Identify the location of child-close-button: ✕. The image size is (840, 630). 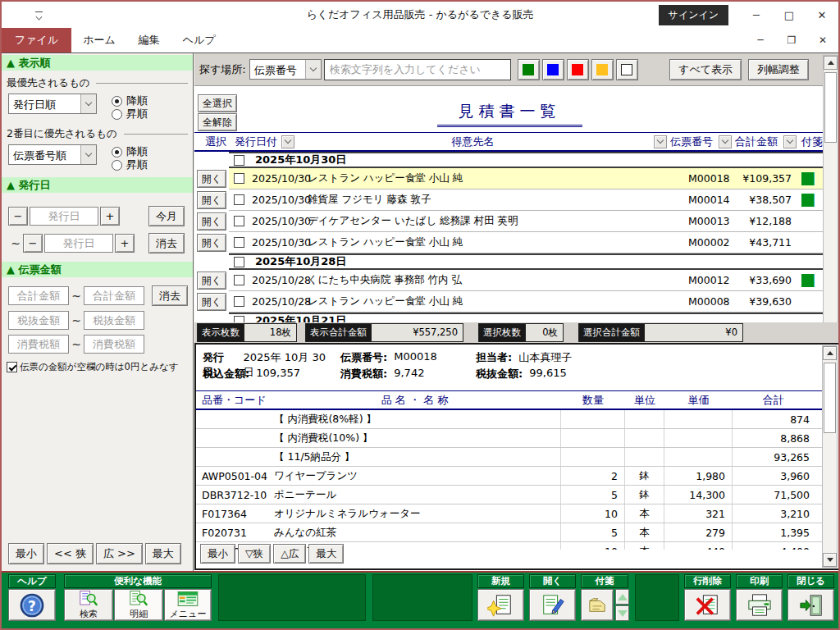
(823, 40).